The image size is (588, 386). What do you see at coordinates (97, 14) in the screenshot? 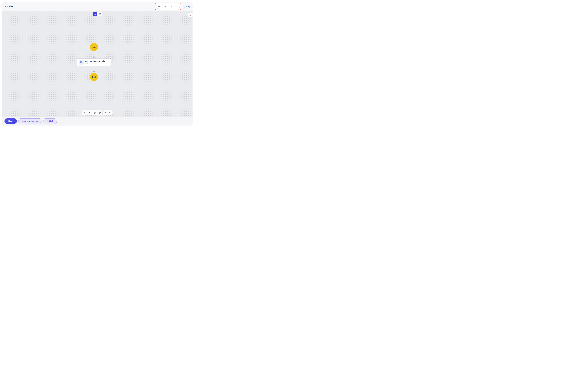
I see `canvas-view-toggle` at bounding box center [97, 14].